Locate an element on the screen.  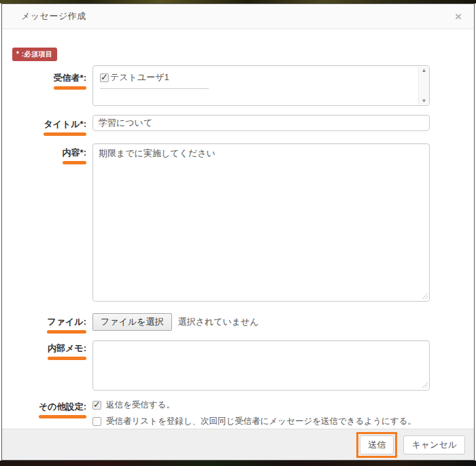
modal-header: メッセージ作成 × is located at coordinates (238, 16).